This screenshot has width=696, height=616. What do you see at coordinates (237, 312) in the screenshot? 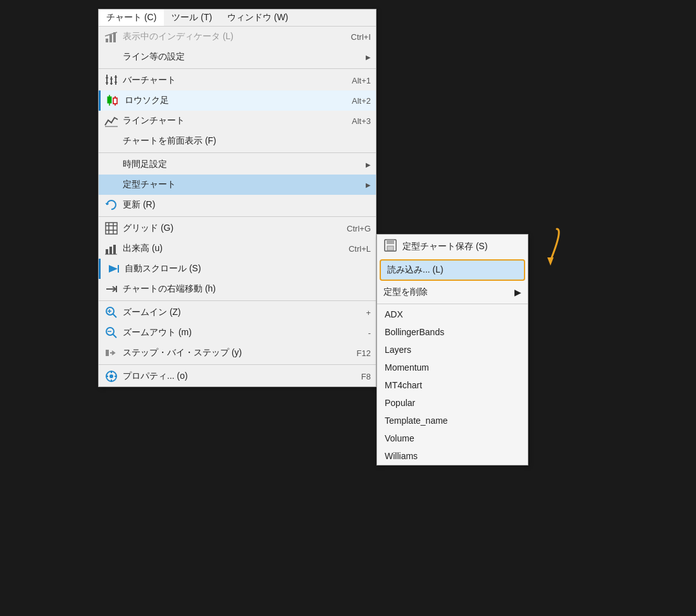
I see `zoom-in-item: ズームイン (Z) +` at bounding box center [237, 312].